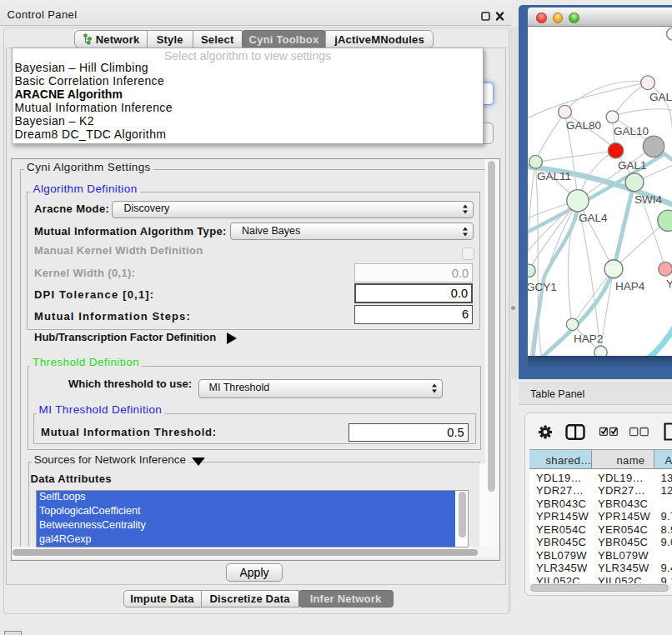  Describe the element at coordinates (542, 287) in the screenshot. I see `svg-text: GCY1` at that location.